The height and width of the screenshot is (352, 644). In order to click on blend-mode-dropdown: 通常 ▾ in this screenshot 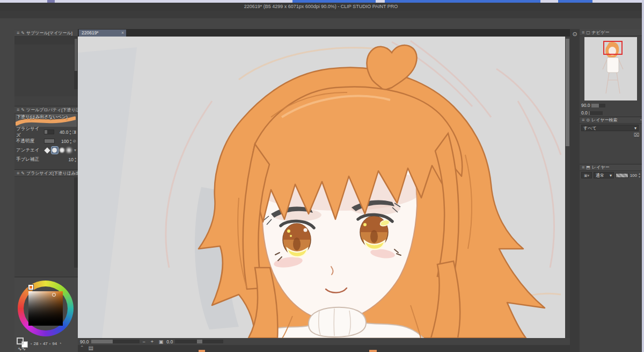, I will do `click(604, 175)`.